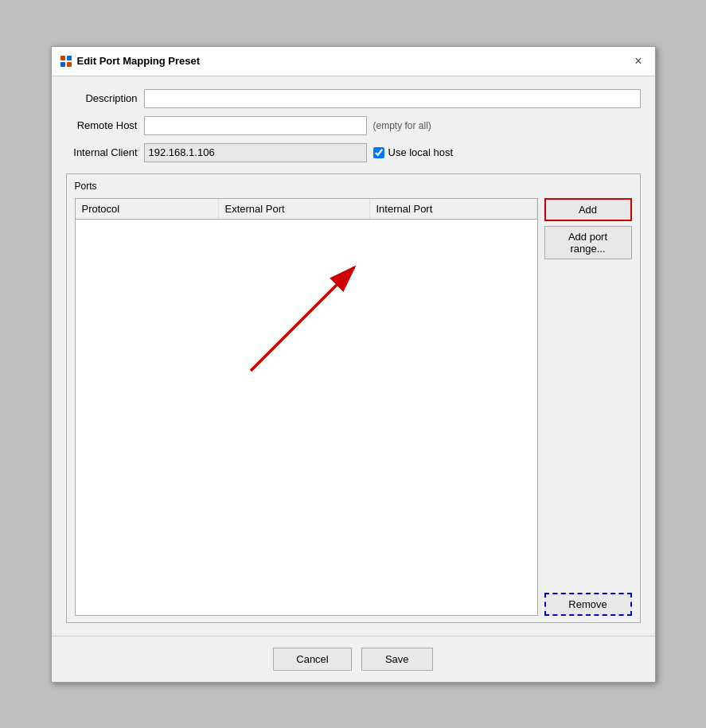  I want to click on title-bar: Edit Port Mapping Preset ×, so click(353, 62).